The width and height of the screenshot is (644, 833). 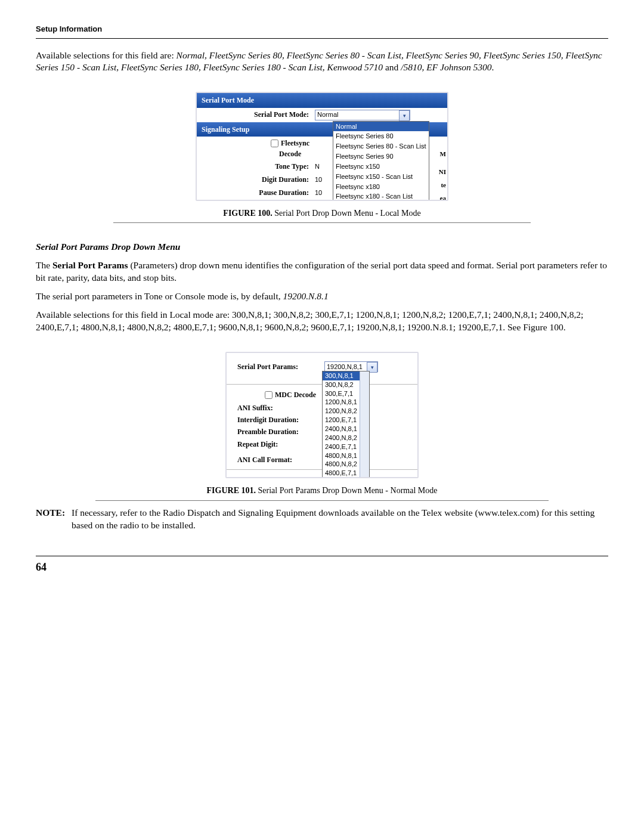 I want to click on figure-101-prefix: FIGURE 101., so click(x=231, y=490).